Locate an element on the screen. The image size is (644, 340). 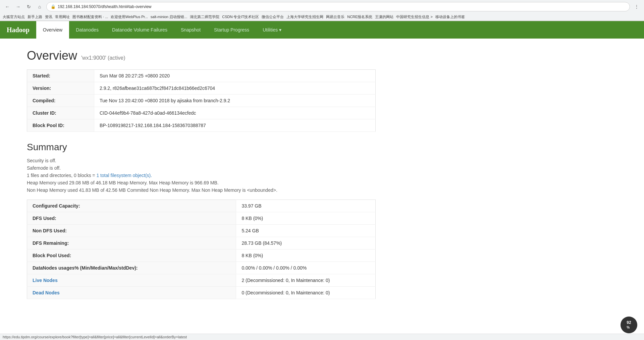
info-label: Cluster ID: is located at coordinates (61, 113).